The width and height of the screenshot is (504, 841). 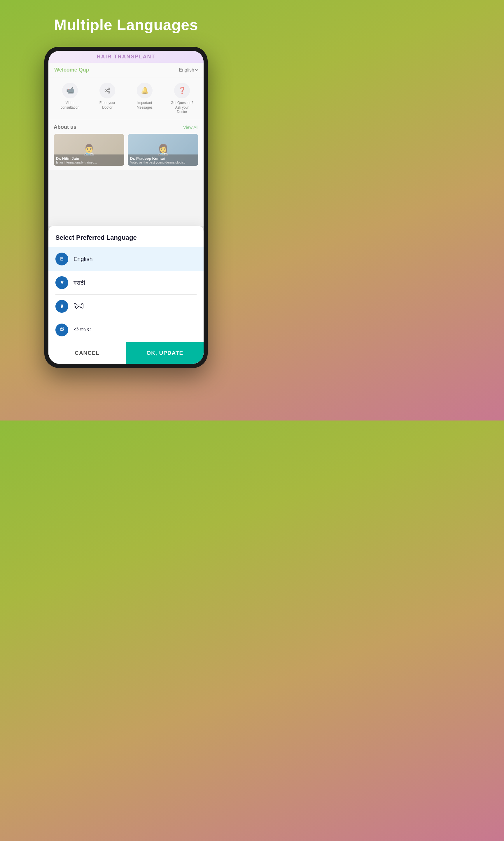 What do you see at coordinates (196, 69) in the screenshot?
I see `chevron-down-icon` at bounding box center [196, 69].